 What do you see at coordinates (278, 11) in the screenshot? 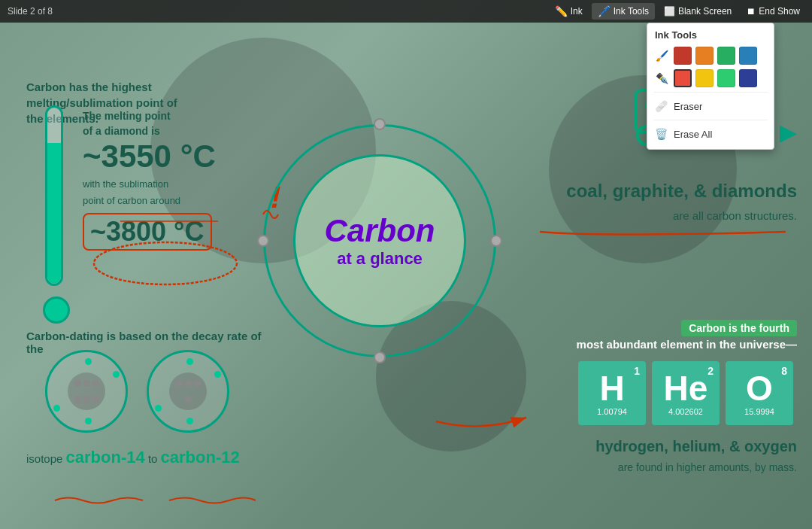
I see `slide-counter: Slide 2 of 8` at bounding box center [278, 11].